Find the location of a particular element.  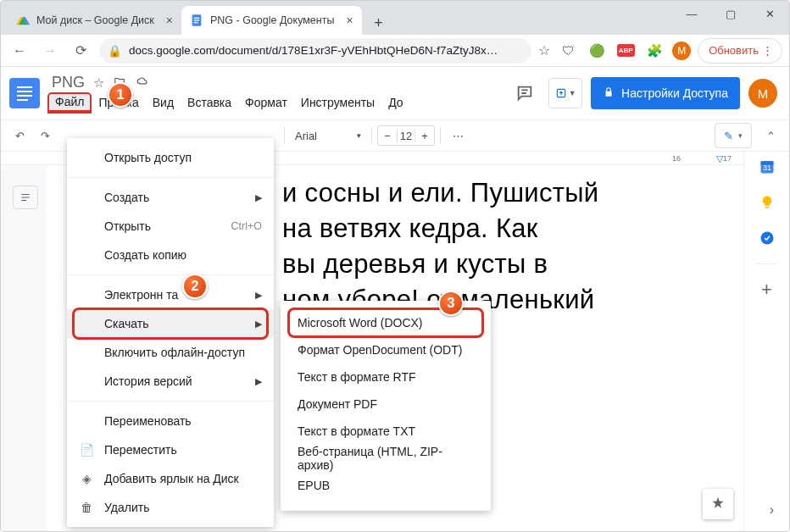

menu-item-open: ОткрытьCtrl+O is located at coordinates (170, 226).